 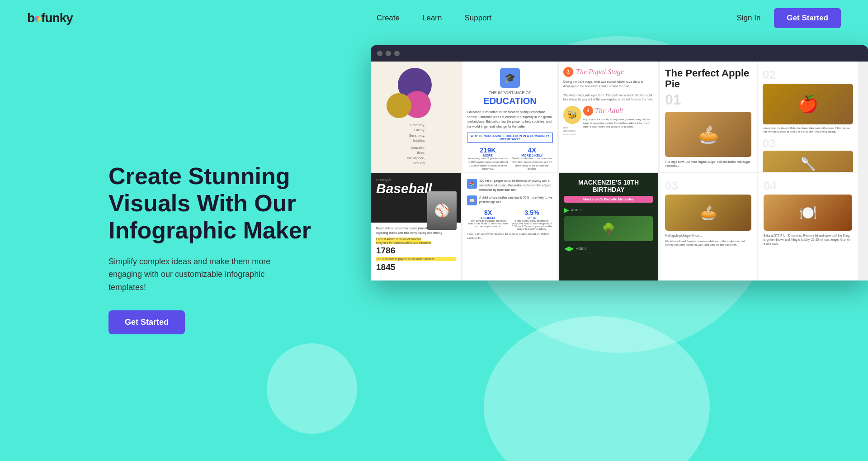 I want to click on card-education-lower: 📚 420 million people would be lifted out…, so click(x=510, y=227).